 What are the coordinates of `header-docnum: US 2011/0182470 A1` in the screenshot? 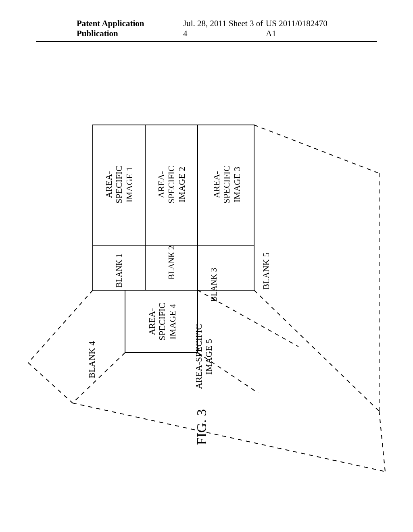 It's located at (301, 29).